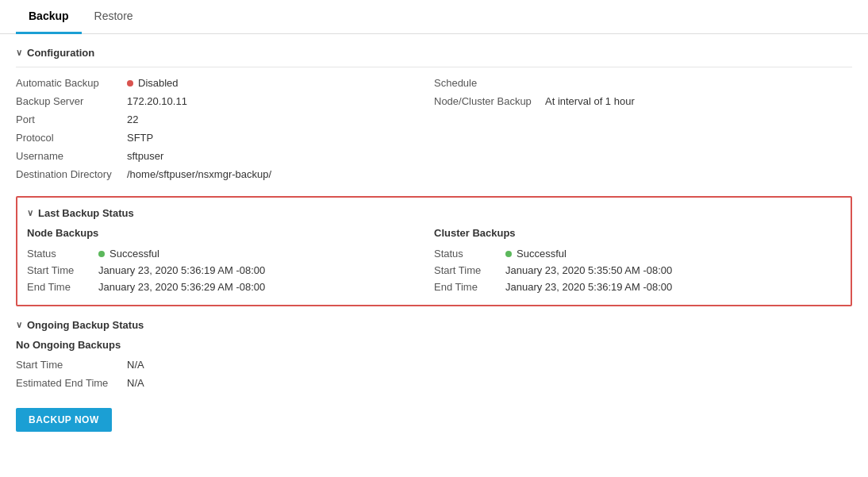 Image resolution: width=868 pixels, height=477 pixels. I want to click on protocol-row: Protocol SFTP, so click(225, 138).